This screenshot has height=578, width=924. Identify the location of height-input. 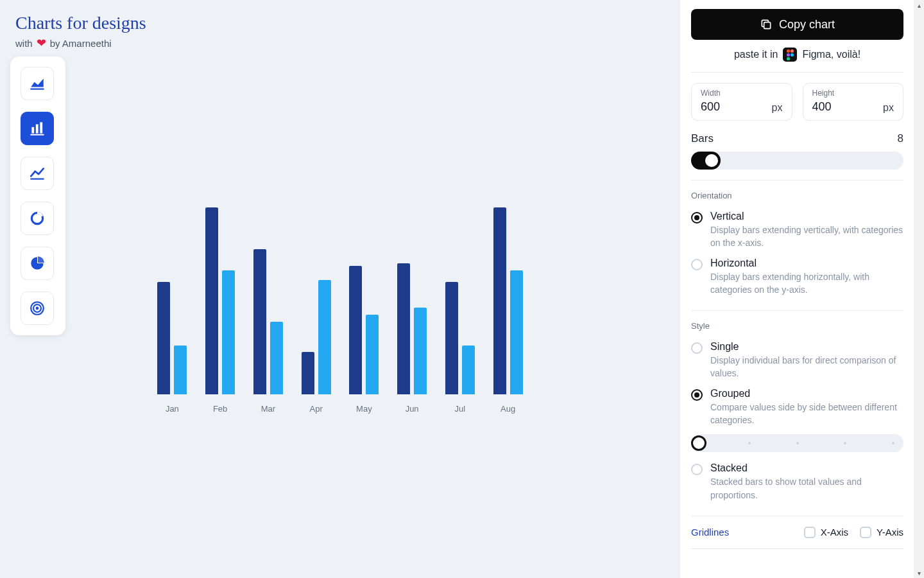
(841, 107).